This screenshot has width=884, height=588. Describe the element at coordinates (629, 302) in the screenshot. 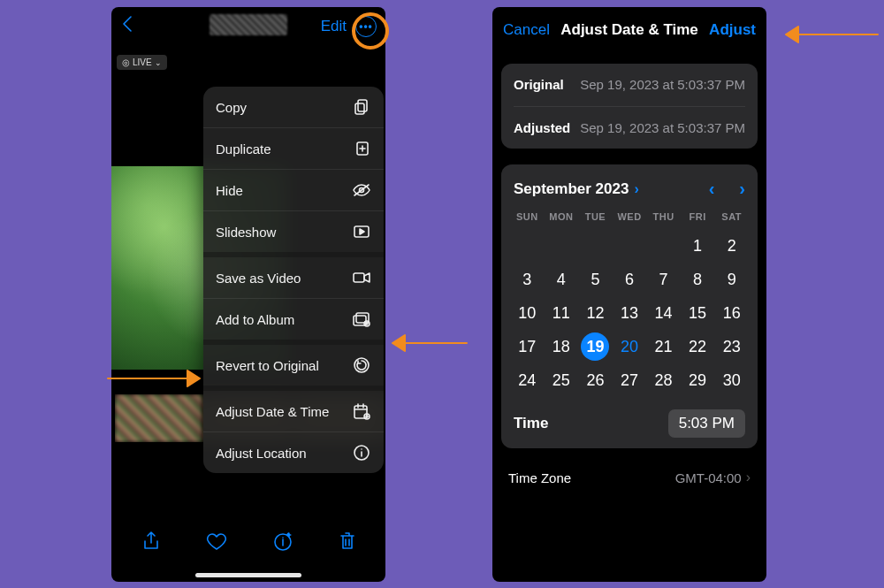

I see `calendar-grid: SUNMONTUEWEDTHUFRISAT1234567891011121314…` at that location.